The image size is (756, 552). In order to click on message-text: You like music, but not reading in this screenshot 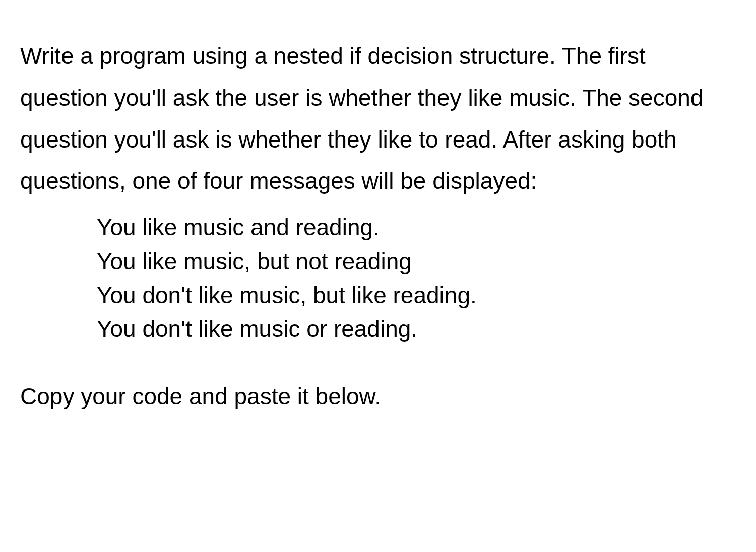, I will do `click(254, 261)`.